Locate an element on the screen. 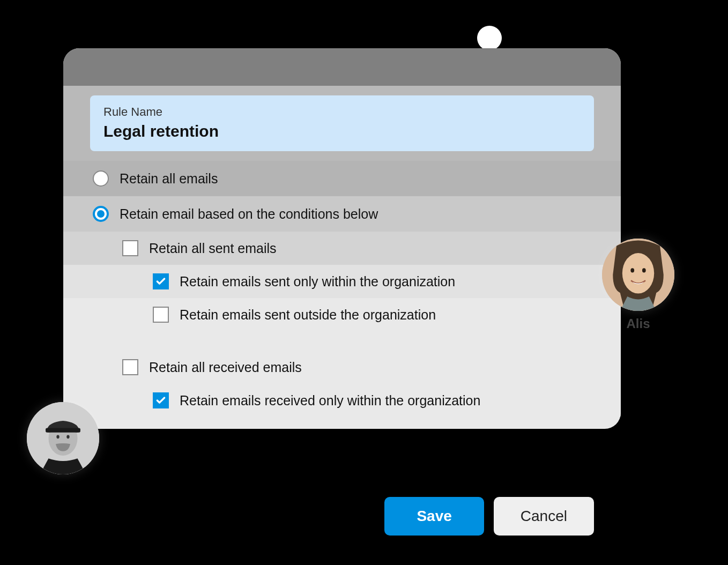 This screenshot has height=565, width=728. checkbox-recv-all-label: Retain all received emails is located at coordinates (225, 368).